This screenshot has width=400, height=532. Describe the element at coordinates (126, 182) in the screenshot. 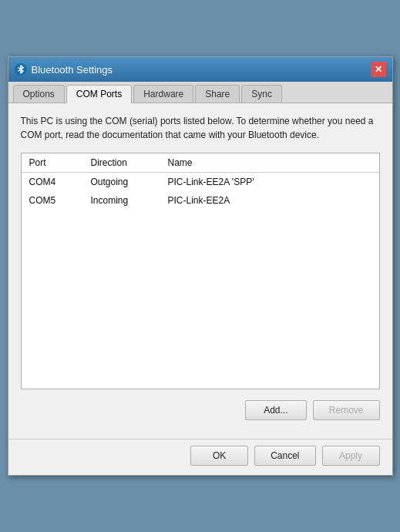

I see `cell-direction: Outgoing` at that location.